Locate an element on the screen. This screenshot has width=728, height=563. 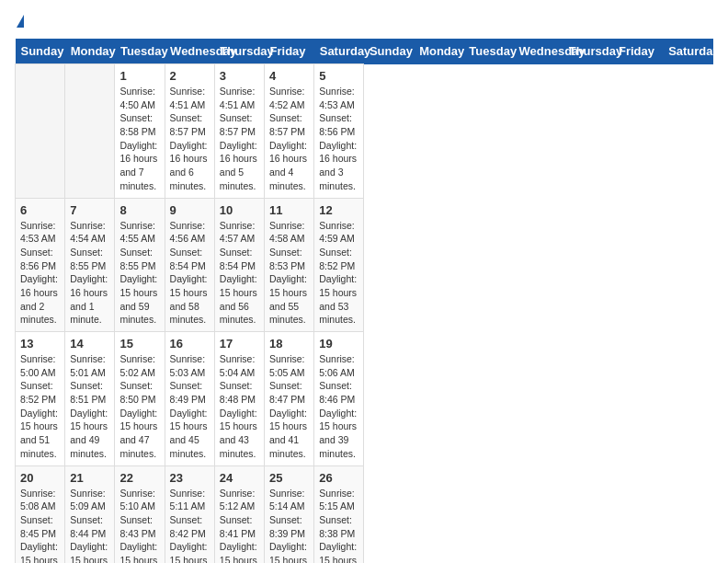
calendar-cell: 20Sunrise: 5:08 AMSunset: 8:45 PMDayligh… is located at coordinates (40, 514).